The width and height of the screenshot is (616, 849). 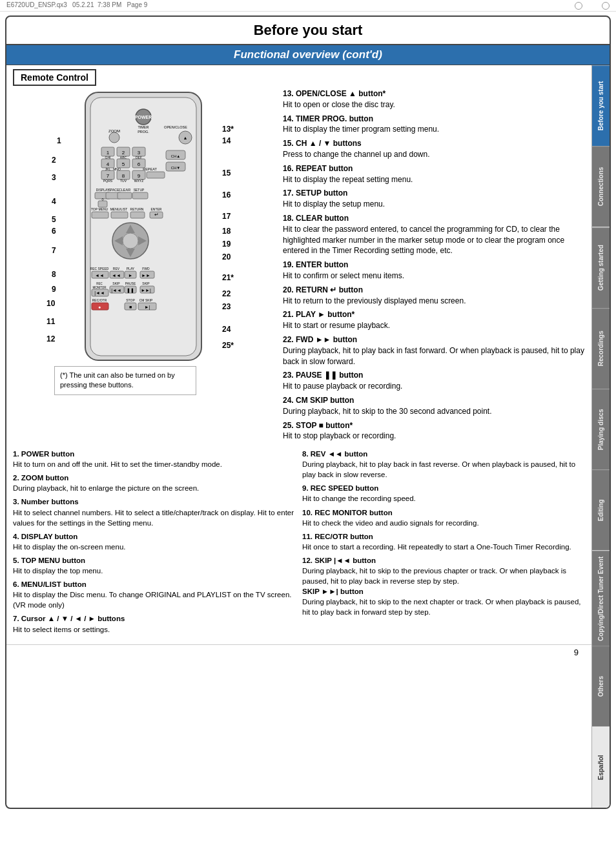 What do you see at coordinates (143, 118) in the screenshot?
I see `svg-text: POWER` at bounding box center [143, 118].